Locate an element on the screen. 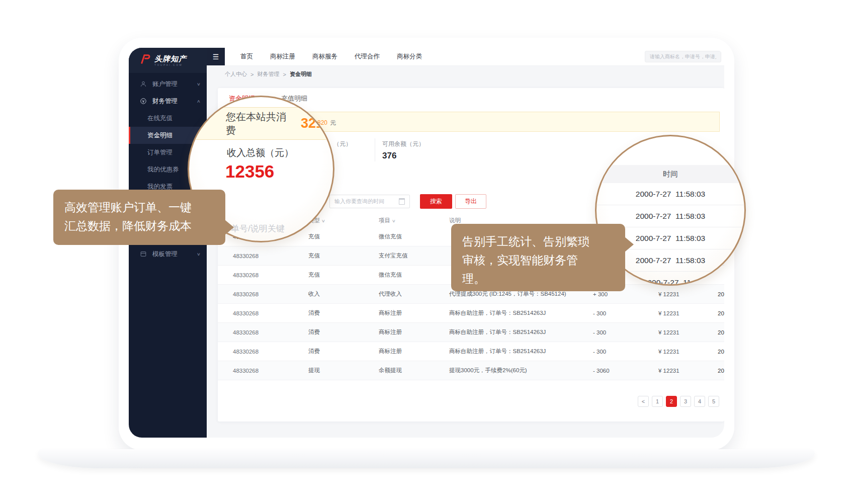  cell-type: 提现 is located at coordinates (344, 370).